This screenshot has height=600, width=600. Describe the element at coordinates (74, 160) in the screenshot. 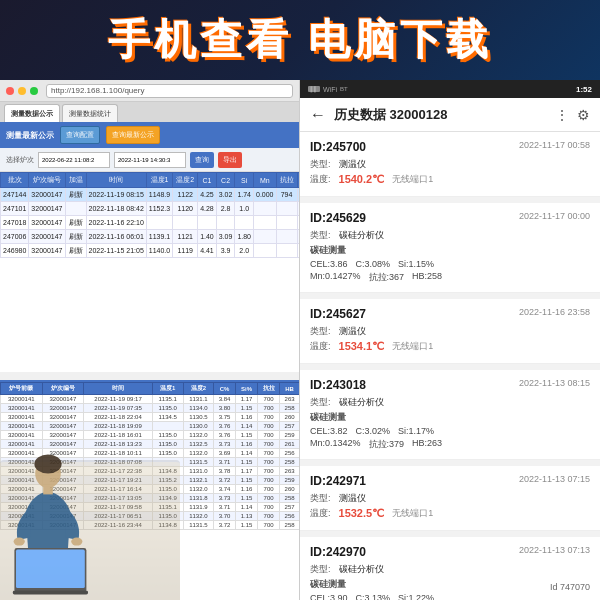

I see `date-start-input` at that location.